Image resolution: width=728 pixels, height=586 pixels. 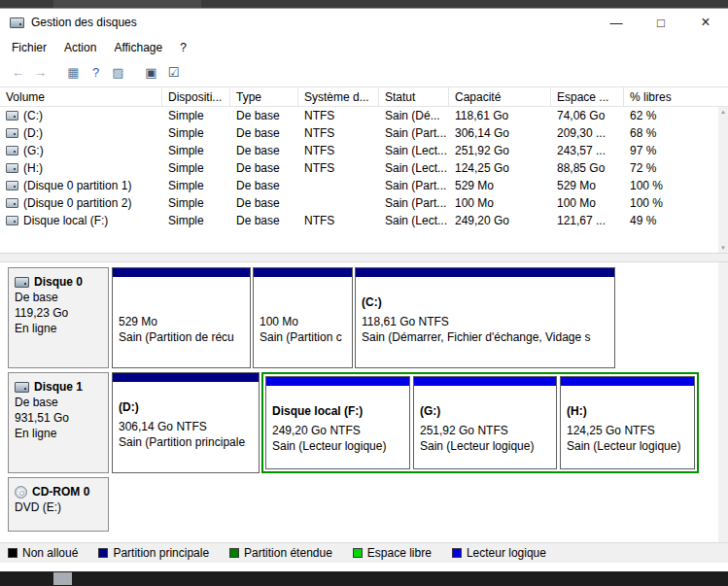 What do you see at coordinates (500, 553) in the screenshot?
I see `legend-item-lecteur-logique: Lecteur logique` at bounding box center [500, 553].